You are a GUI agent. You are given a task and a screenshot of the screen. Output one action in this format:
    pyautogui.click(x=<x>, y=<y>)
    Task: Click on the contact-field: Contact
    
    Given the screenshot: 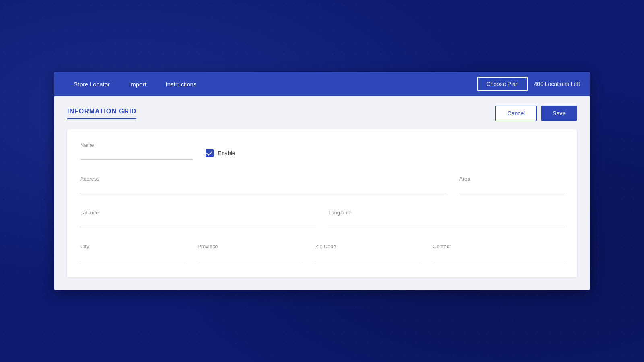 What is the action you would take?
    pyautogui.click(x=498, y=252)
    